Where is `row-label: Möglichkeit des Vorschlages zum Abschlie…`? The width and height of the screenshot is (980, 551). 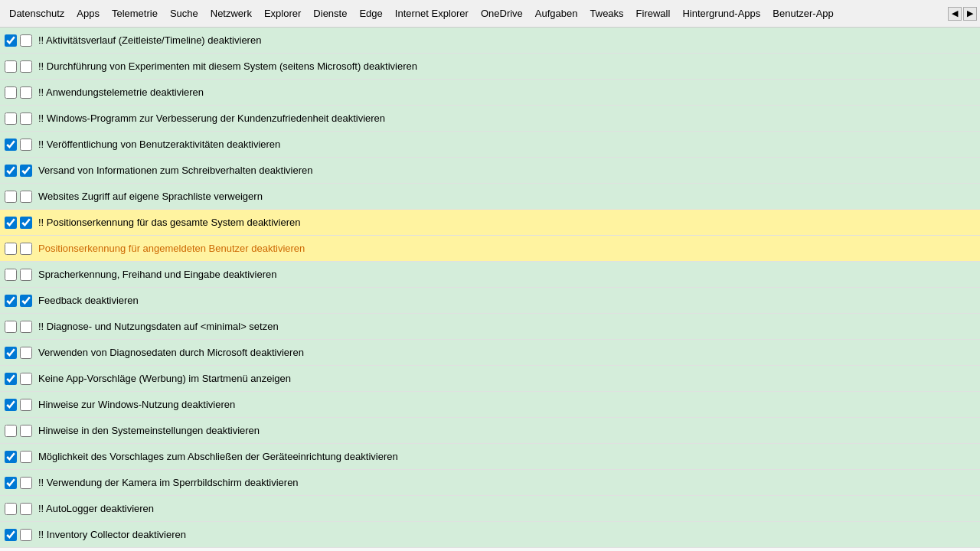 row-label: Möglichkeit des Vorschlages zum Abschlie… is located at coordinates (218, 456).